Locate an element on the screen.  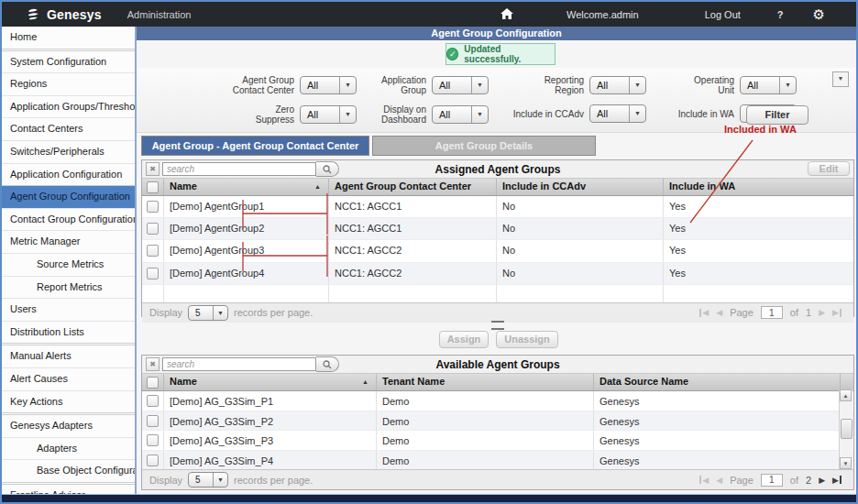
assign-button: Assign is located at coordinates (464, 339).